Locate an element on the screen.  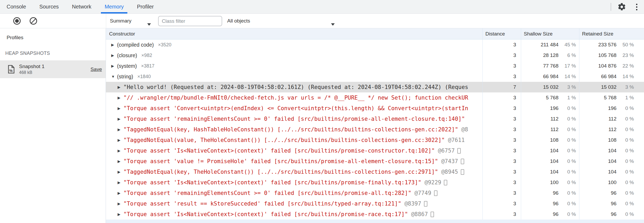
more-options-kebab-icon is located at coordinates (637, 7).